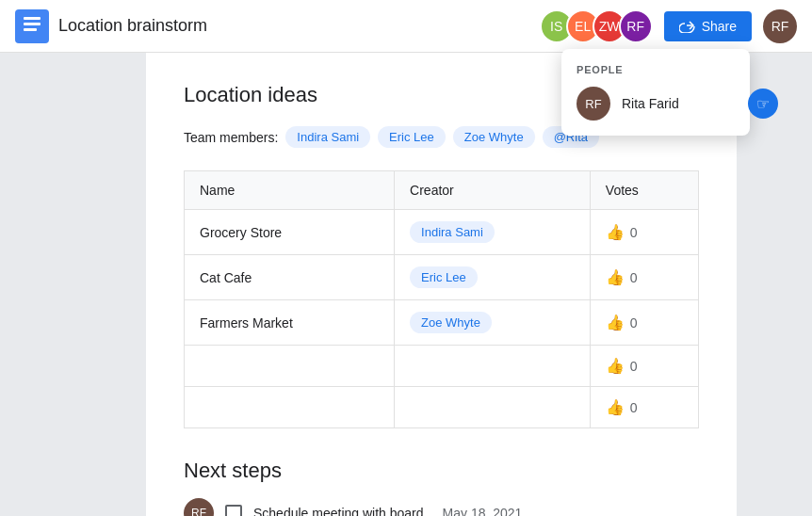 This screenshot has width=812, height=516. Describe the element at coordinates (656, 104) in the screenshot. I see `person-row: RF Rita Farid ☞` at that location.